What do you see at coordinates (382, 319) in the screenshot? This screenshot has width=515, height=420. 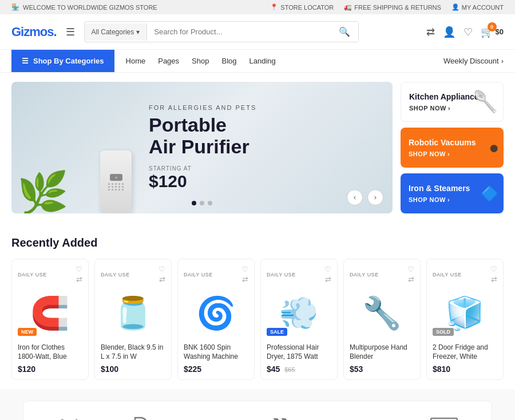 I see `product-card-5: DAILY USE ♡ ⇄ 🔧 Multipurpose Hand Blende…` at bounding box center [382, 319].